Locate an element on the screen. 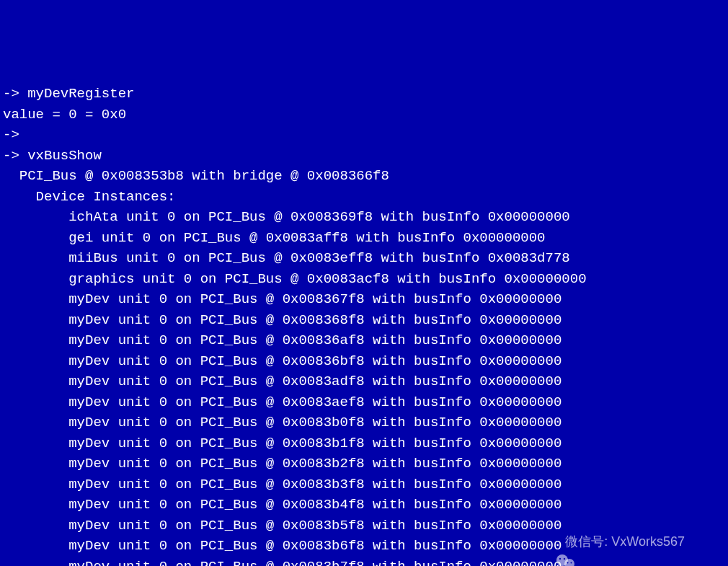  terminal-line: myDev unit 0 on PCI_Bus @ 0x00836bf8 wit… is located at coordinates (364, 362).